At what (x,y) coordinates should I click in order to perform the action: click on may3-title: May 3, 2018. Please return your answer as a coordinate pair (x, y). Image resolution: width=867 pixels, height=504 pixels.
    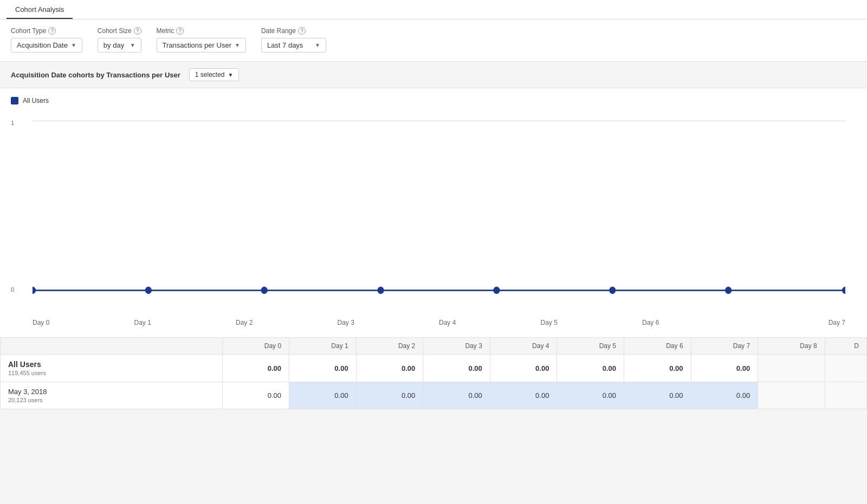
    Looking at the image, I should click on (112, 392).